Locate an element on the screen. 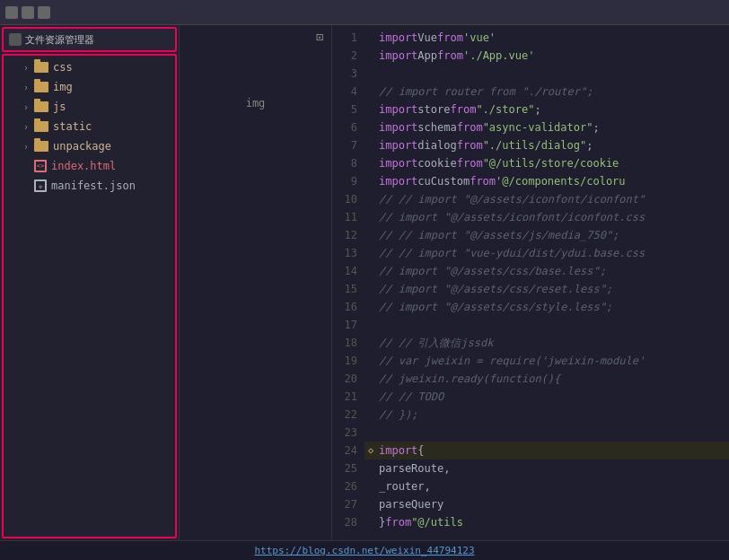 The height and width of the screenshot is (560, 729). line-numbers: 1234567891011121314151617181920212223242… is located at coordinates (348, 283).